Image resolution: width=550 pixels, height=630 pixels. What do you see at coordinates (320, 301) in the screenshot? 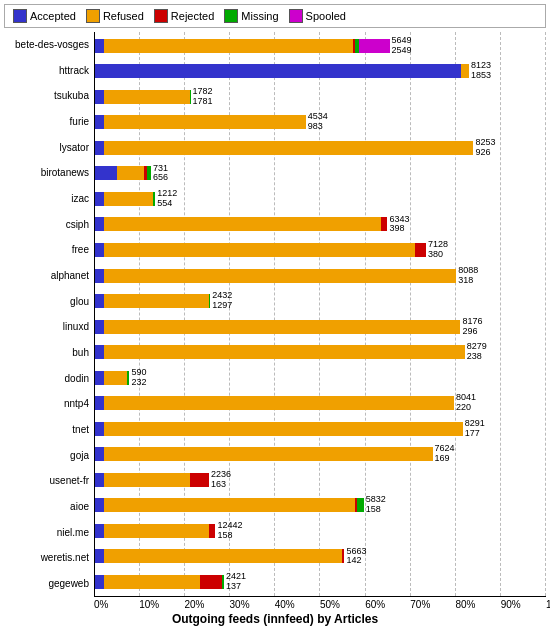
I see `bar-row-glou: 24321297` at bounding box center [320, 301].